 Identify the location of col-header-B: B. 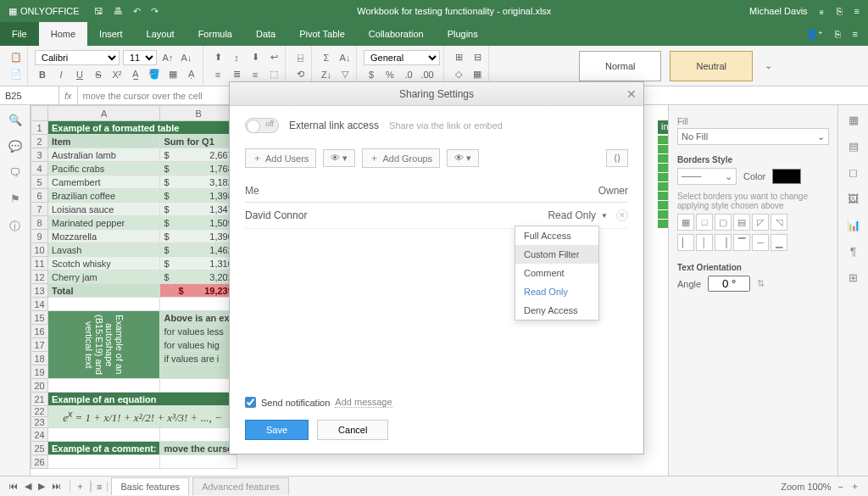
(198, 114).